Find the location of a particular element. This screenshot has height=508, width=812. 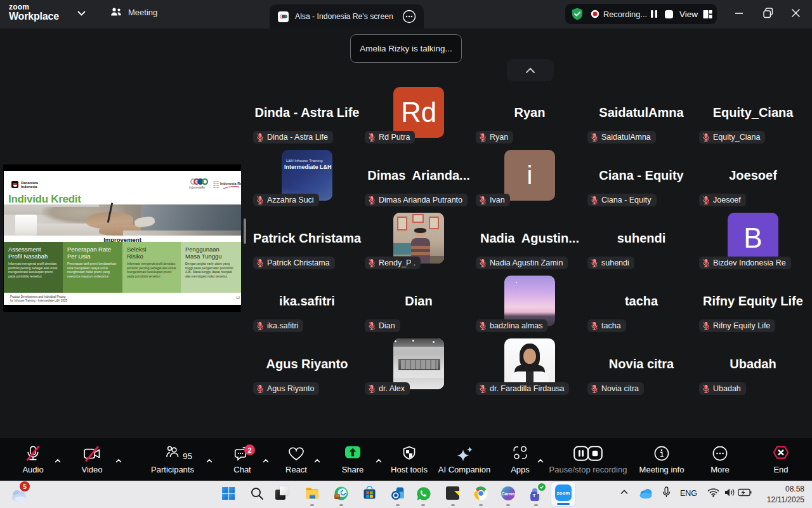

svg-text: Indonesia Re is located at coordinates (231, 184).